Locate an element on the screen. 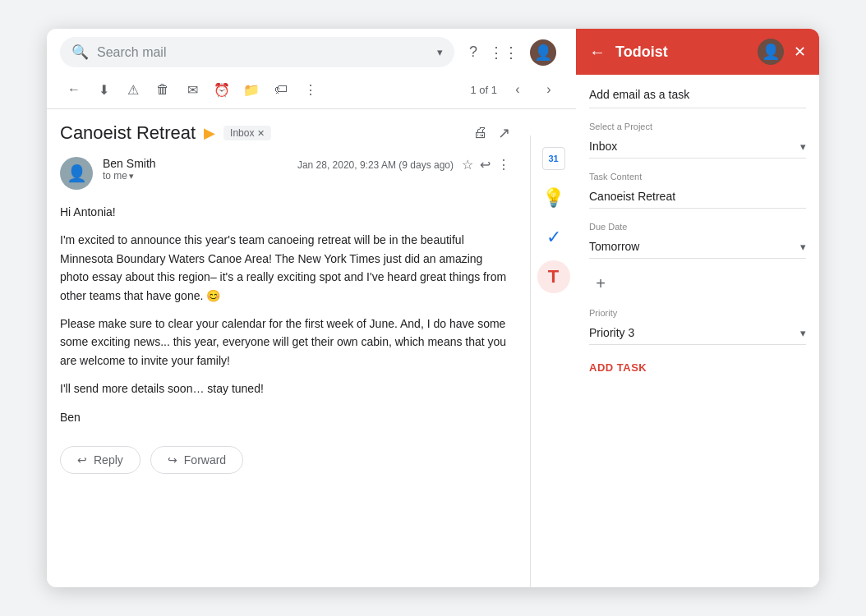 The image size is (866, 616). forward-label: Forward is located at coordinates (205, 460).